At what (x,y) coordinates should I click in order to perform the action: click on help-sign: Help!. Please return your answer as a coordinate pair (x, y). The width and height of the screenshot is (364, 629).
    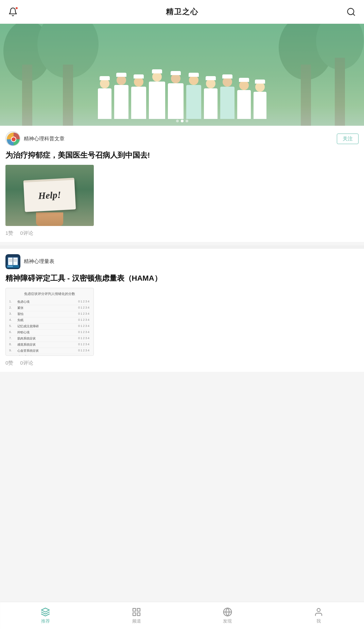
    Looking at the image, I should click on (50, 195).